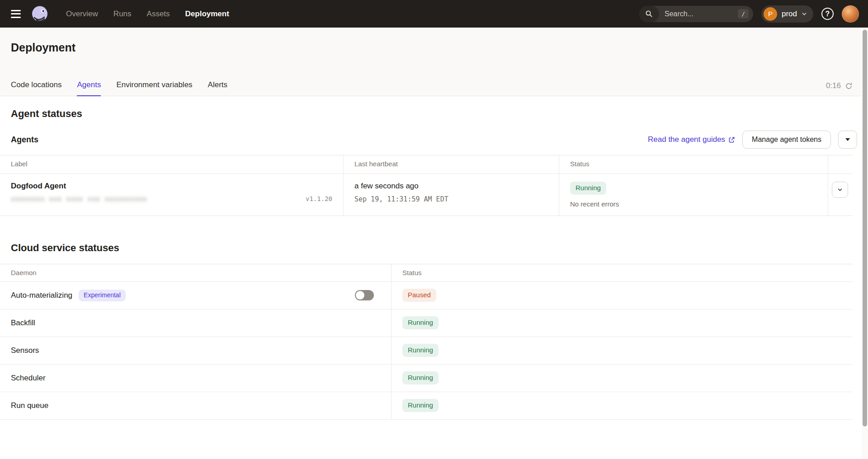 This screenshot has height=459, width=868. I want to click on daemon-status-cell: Paused, so click(622, 295).